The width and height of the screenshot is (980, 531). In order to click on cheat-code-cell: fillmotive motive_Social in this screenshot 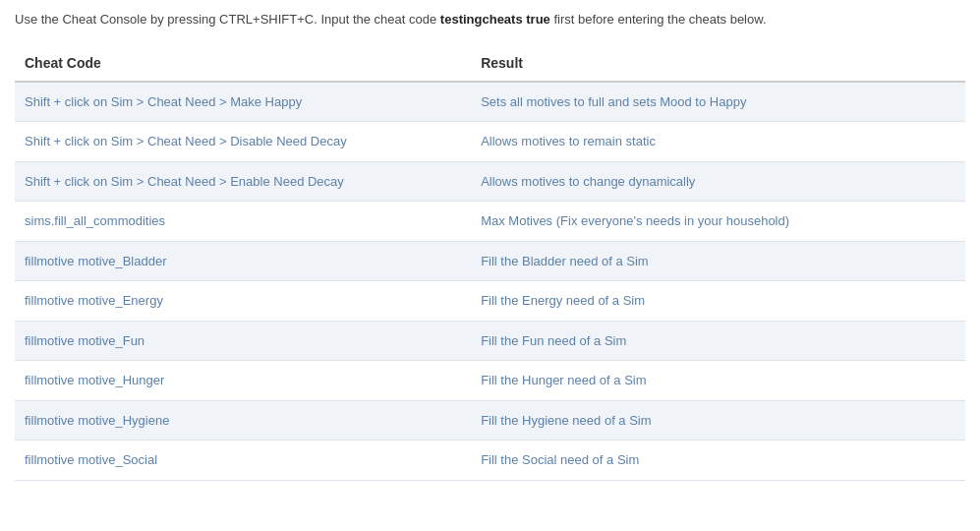, I will do `click(243, 460)`.